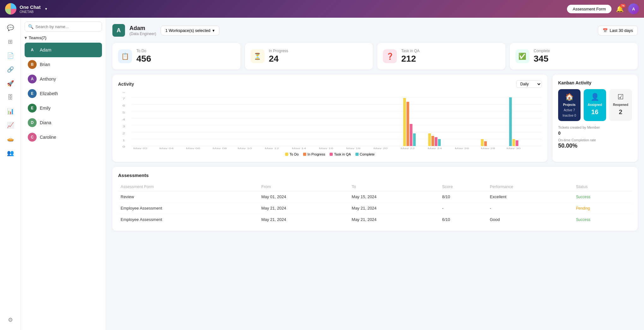 Image resolution: width=644 pixels, height=330 pixels. What do you see at coordinates (603, 220) in the screenshot?
I see `assess-status-2: Success` at bounding box center [603, 220].